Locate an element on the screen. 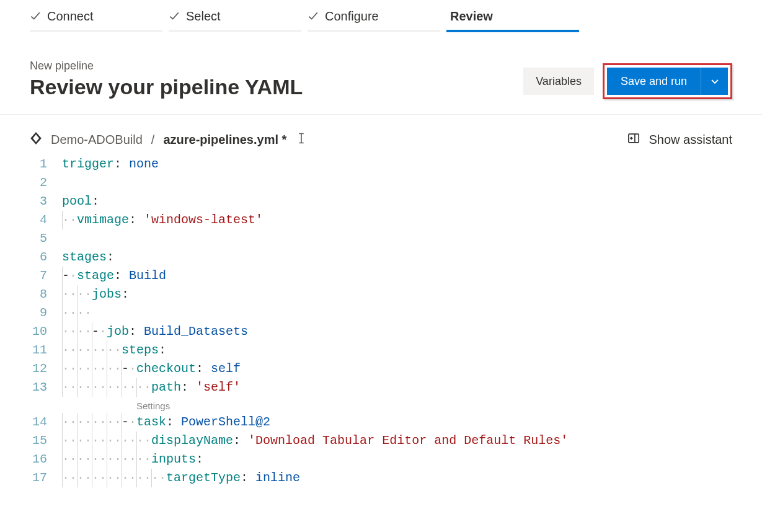 This screenshot has width=762, height=532. eyebrow-text: New pipeline is located at coordinates (166, 66).